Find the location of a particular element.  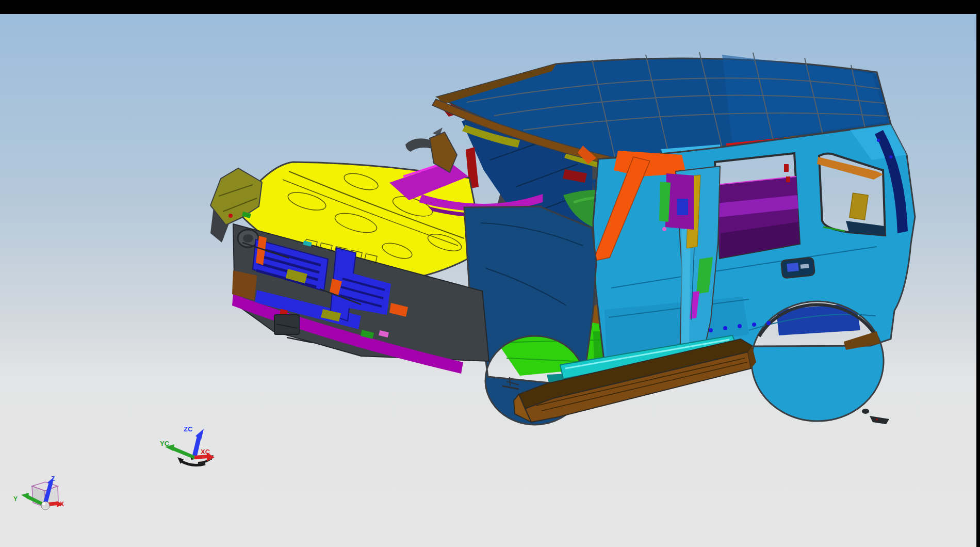

origin-sphere-highlight is located at coordinates (44, 504).